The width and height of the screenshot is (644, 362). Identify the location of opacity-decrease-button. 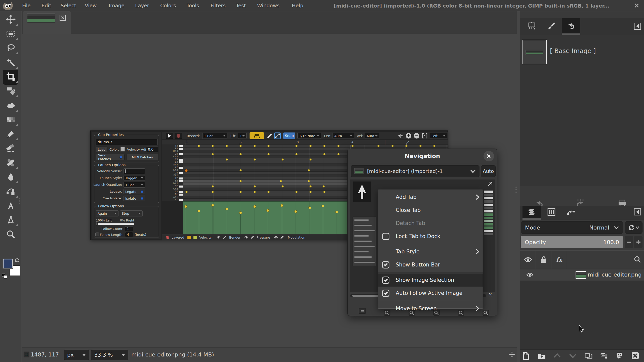
(629, 242).